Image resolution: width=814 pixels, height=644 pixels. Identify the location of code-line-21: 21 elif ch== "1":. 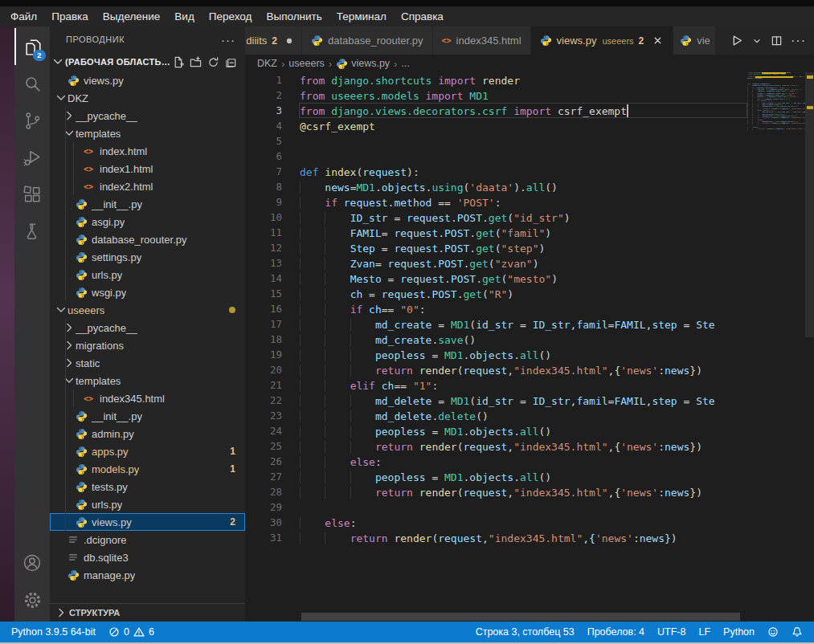
(497, 385).